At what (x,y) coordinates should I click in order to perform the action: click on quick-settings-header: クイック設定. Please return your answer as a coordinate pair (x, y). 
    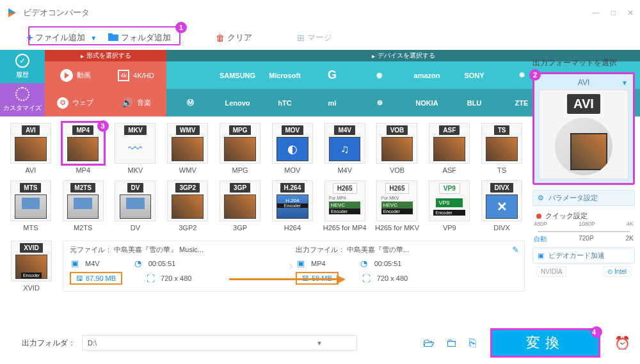
    Looking at the image, I should click on (584, 216).